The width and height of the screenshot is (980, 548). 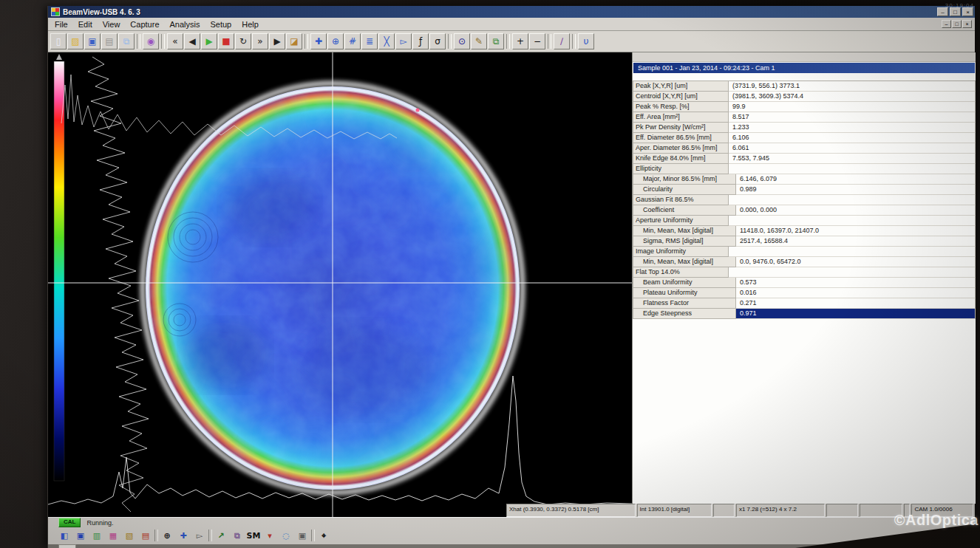 I want to click on acquisition-icon: ◧, so click(x=64, y=535).